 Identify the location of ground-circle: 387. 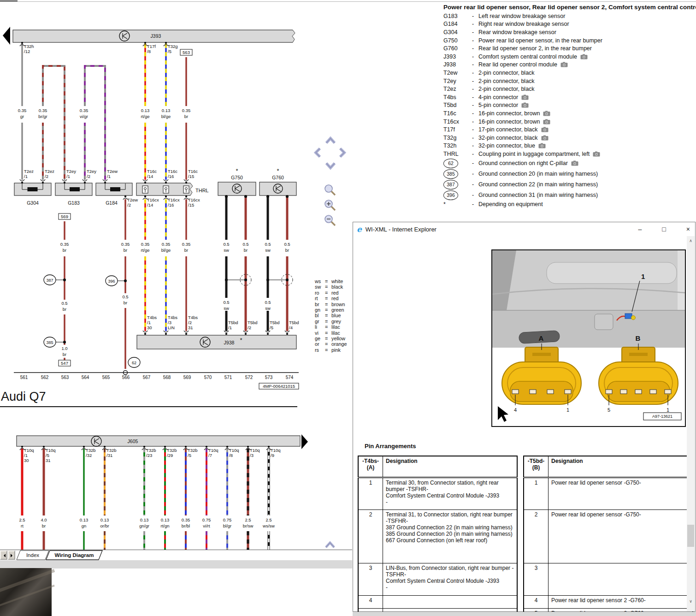
(451, 184).